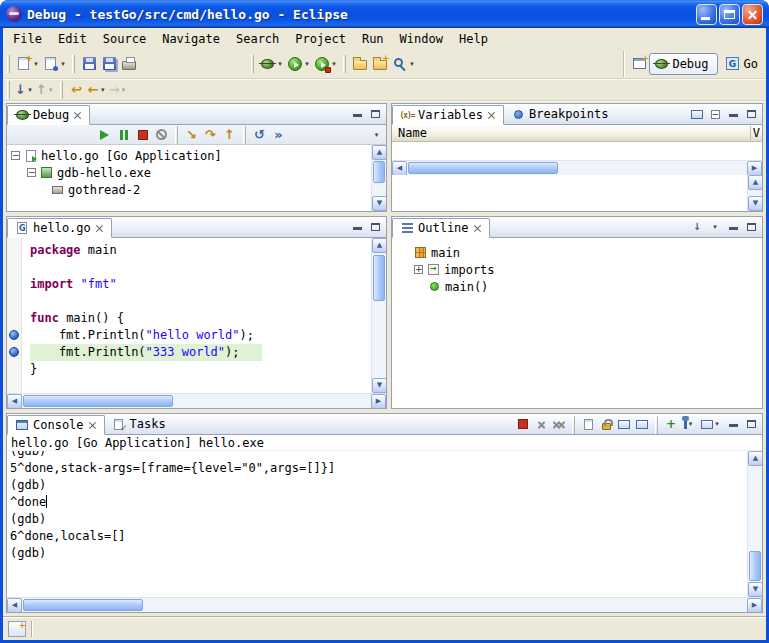 The width and height of the screenshot is (769, 643). I want to click on variables-detail-pane, so click(577, 193).